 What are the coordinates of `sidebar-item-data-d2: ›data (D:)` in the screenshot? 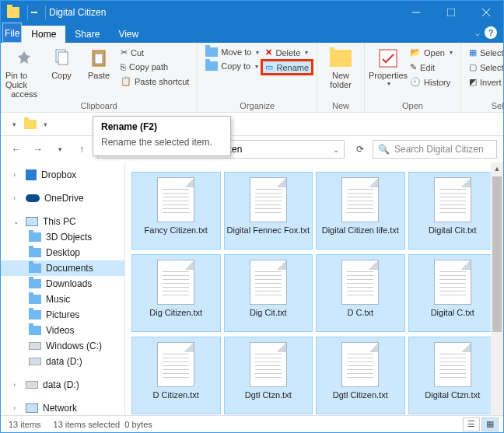 It's located at (62, 385).